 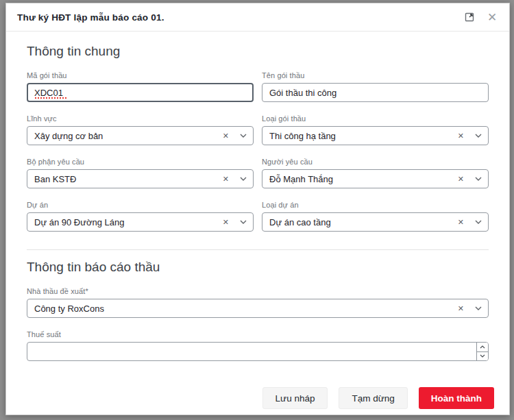 I want to click on field-nguoi-yeu-cau: Người yêu cầu Đỗ Mạnh Thắng ✕, so click(x=376, y=173).